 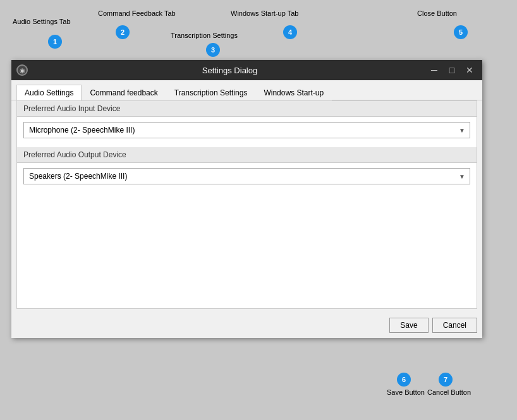 I want to click on window-controls: ─ □ ✕, so click(x=452, y=70).